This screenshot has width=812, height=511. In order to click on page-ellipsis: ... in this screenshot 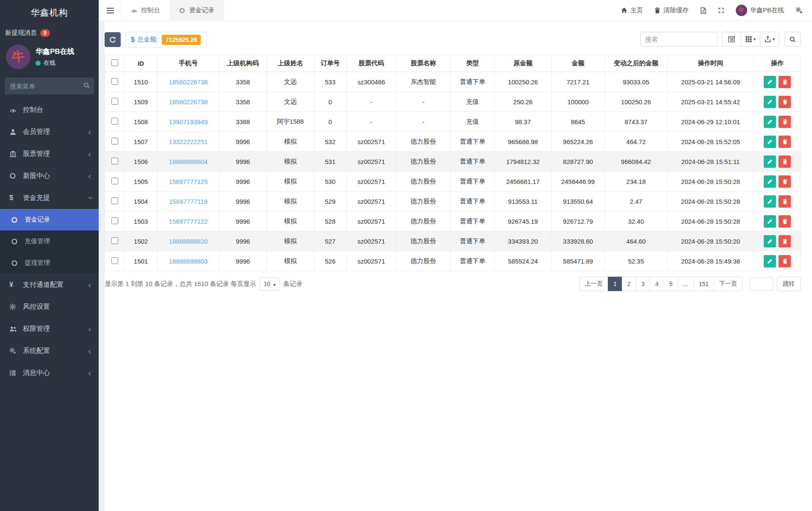, I will do `click(686, 284)`.